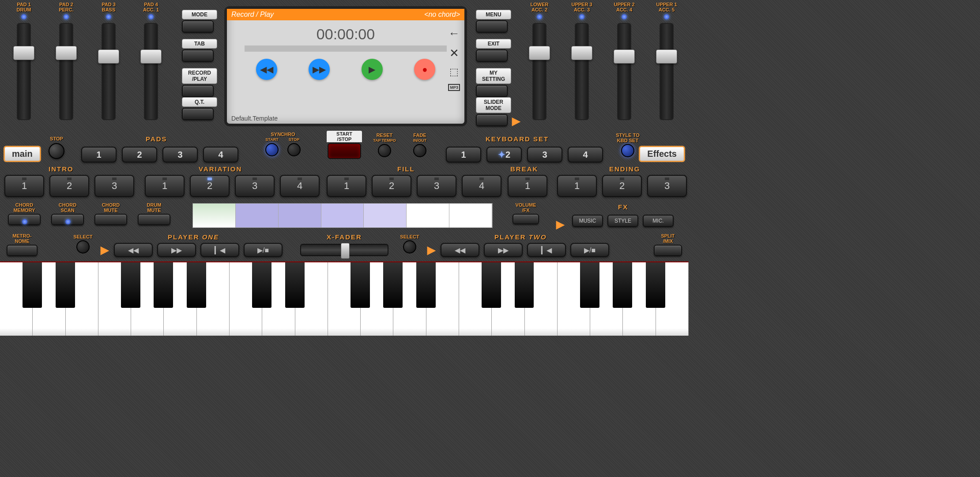 This screenshot has width=980, height=477. Describe the element at coordinates (528, 186) in the screenshot. I see `break-1-button: 1` at that location.